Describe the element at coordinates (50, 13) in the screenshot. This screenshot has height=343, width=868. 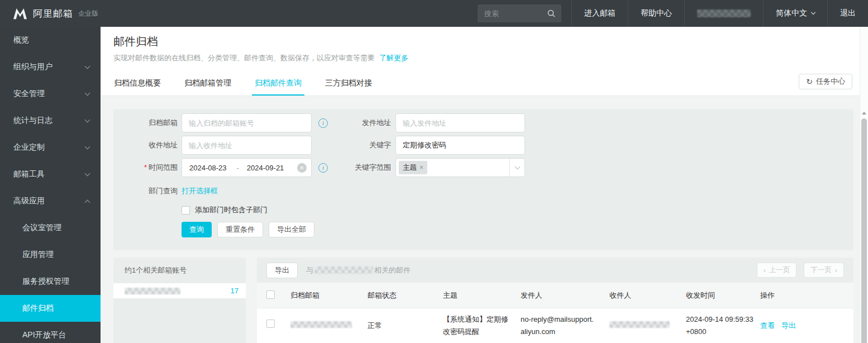
I see `brand-area: 阿里邮箱 企业版` at that location.